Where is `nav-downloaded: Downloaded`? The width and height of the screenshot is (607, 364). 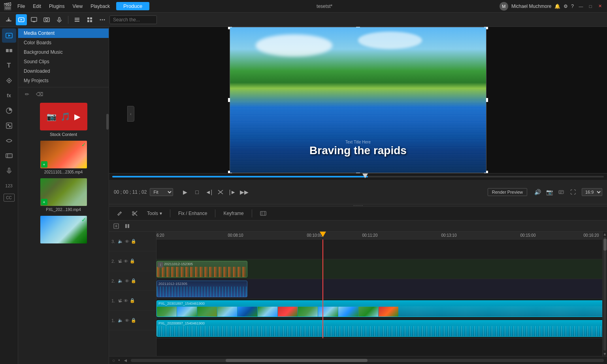
nav-downloaded: Downloaded is located at coordinates (63, 71).